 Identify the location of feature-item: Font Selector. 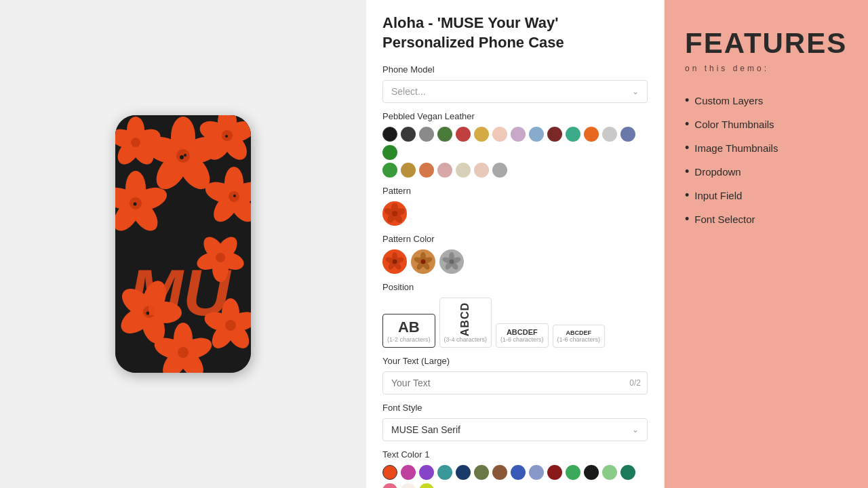
(766, 220).